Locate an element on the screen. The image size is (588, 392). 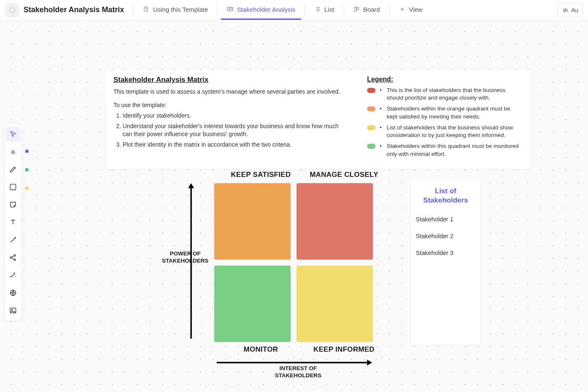
text-icon is located at coordinates (13, 222).